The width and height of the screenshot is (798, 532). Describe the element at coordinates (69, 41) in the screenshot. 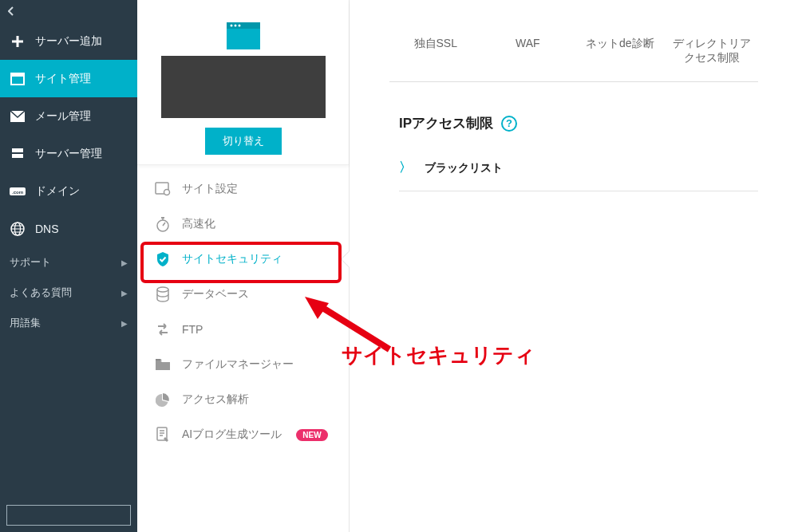

I see `sidebar-item-add-server: サーバー追加` at that location.